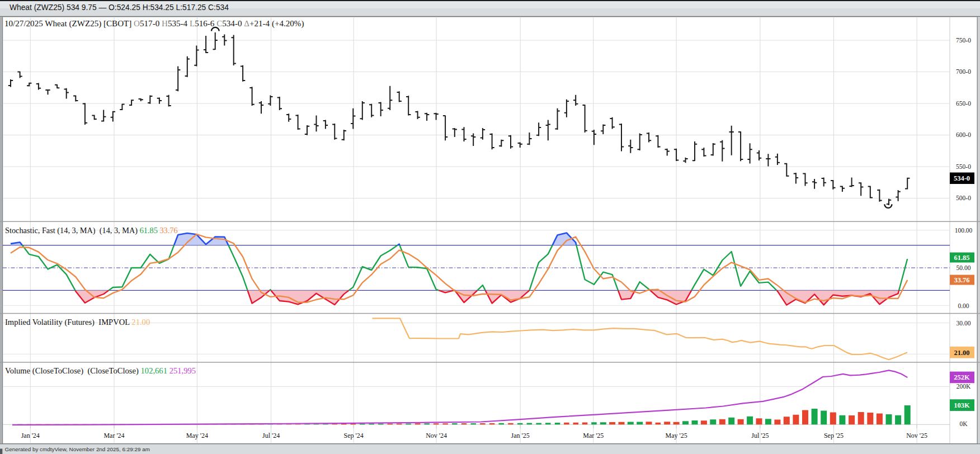 The height and width of the screenshot is (454, 980). I want to click on svg-text: May '25, so click(677, 436).